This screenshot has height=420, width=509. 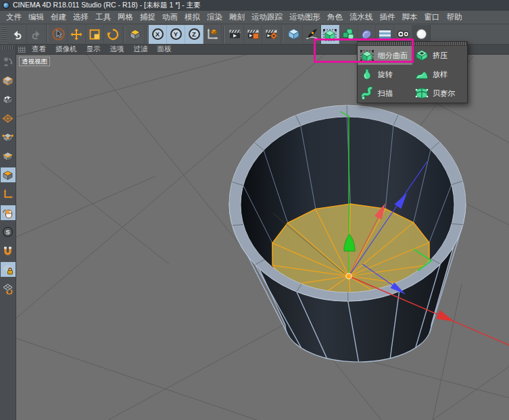 I want to click on menu-bar: 文件 编辑 创建 选择 工具 网格 捕捉 动画 模拟 渲染 雕刻 运动跟踪 运动…, so click(x=254, y=18).